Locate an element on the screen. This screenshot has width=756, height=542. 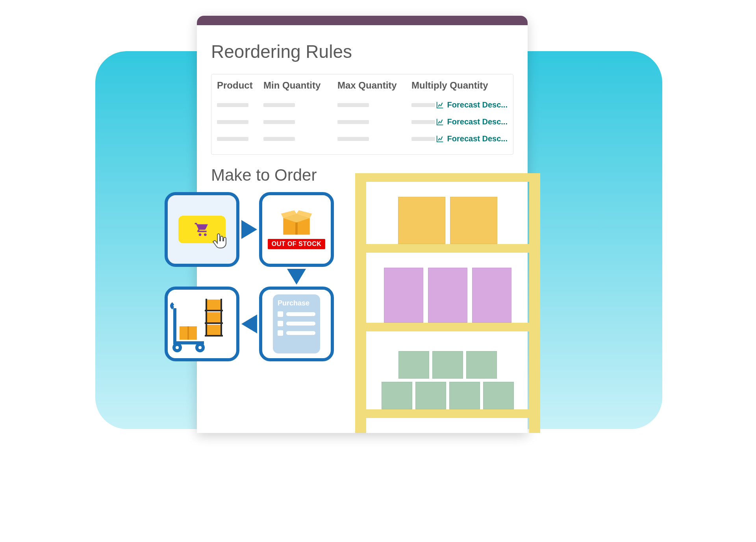
reordering-rules-table: Product Min Quantity Max Quantity Multip… is located at coordinates (362, 114).